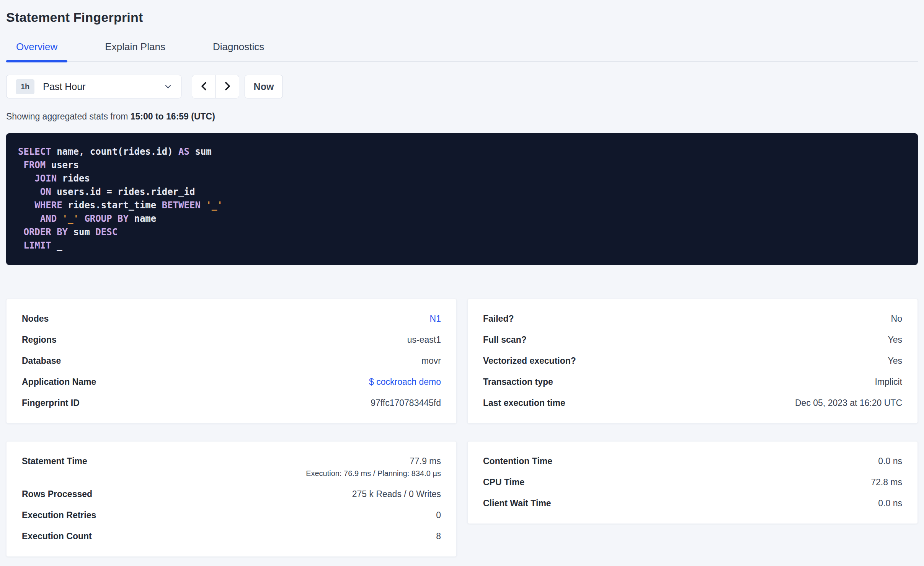 The width and height of the screenshot is (924, 566). What do you see at coordinates (59, 515) in the screenshot?
I see `stat-label: Execution Retries` at bounding box center [59, 515].